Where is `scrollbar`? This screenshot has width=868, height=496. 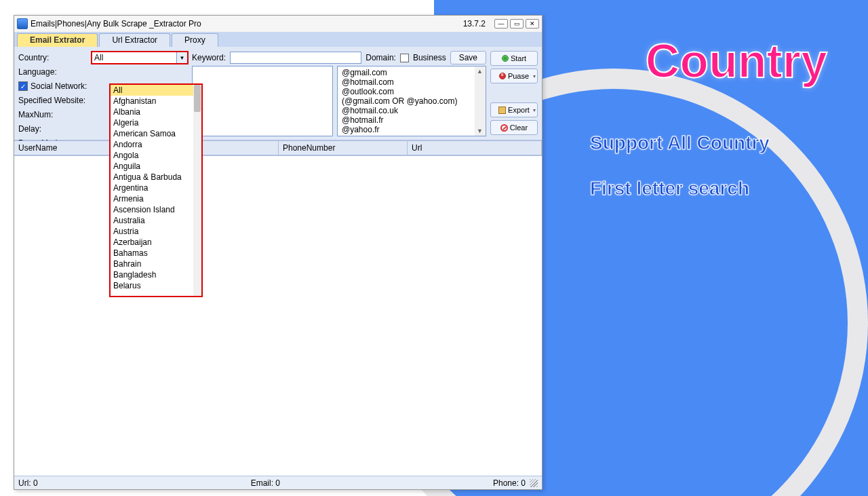 scrollbar is located at coordinates (480, 101).